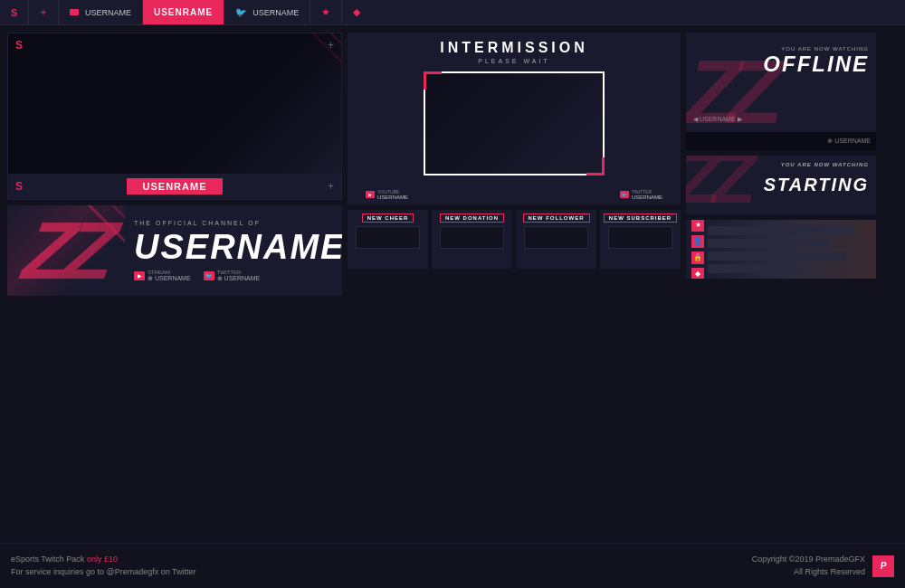 The width and height of the screenshot is (905, 588). Describe the element at coordinates (816, 64) in the screenshot. I see `offline-big-text: OFFLINE` at that location.